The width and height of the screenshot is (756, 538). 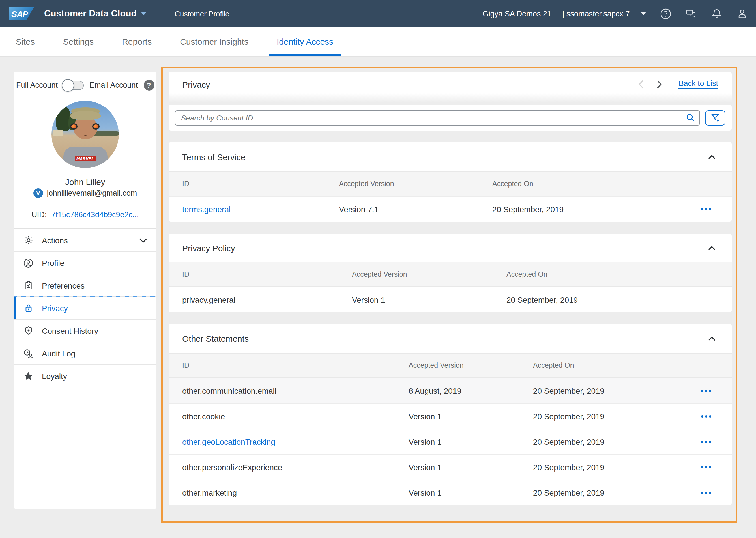 I want to click on search-input, so click(x=433, y=118).